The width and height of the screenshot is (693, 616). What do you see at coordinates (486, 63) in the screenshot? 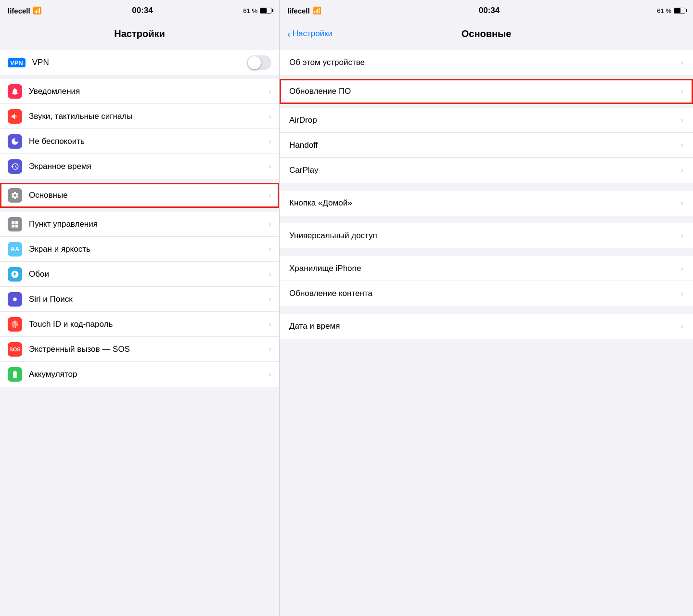
I see `right-row-about: Об этом устройстве ›` at bounding box center [486, 63].